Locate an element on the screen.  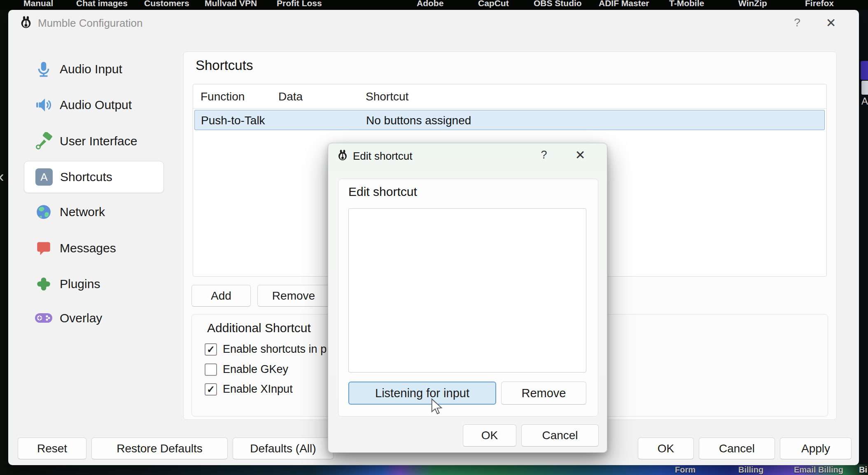
microphone-icon is located at coordinates (44, 69).